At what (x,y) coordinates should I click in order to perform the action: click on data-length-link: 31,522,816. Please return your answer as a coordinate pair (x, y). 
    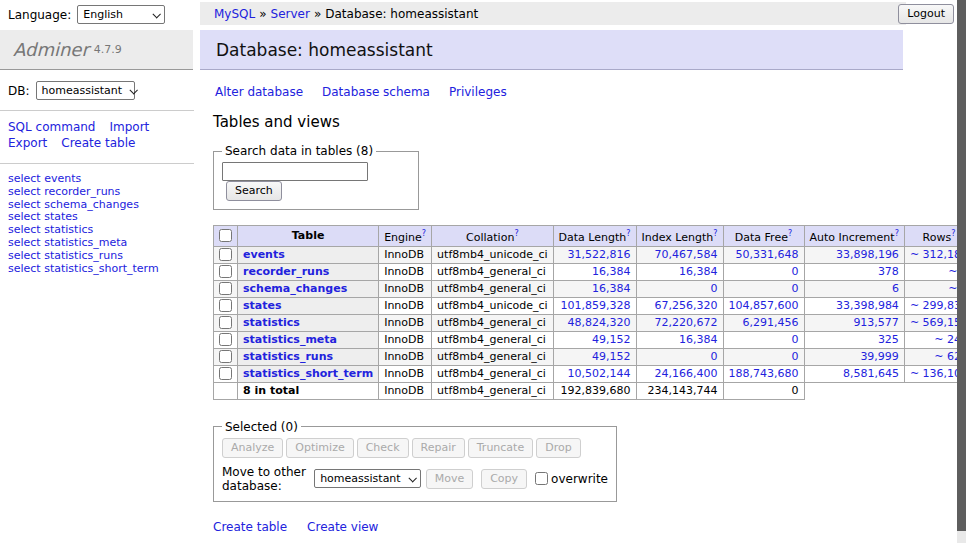
    Looking at the image, I should click on (600, 254).